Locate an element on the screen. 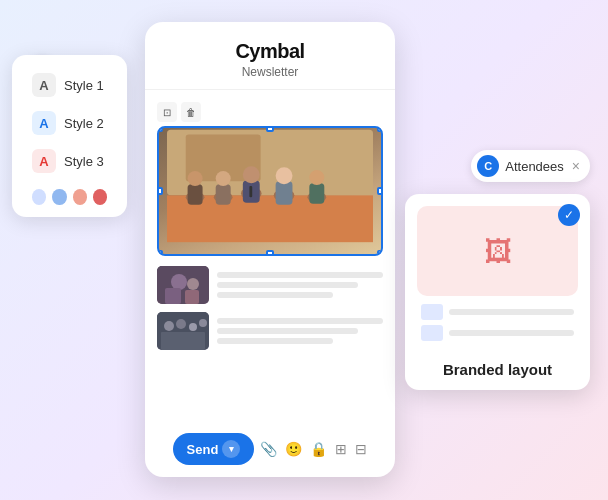 The image size is (608, 500). email-subtitle: Newsletter is located at coordinates (270, 72).